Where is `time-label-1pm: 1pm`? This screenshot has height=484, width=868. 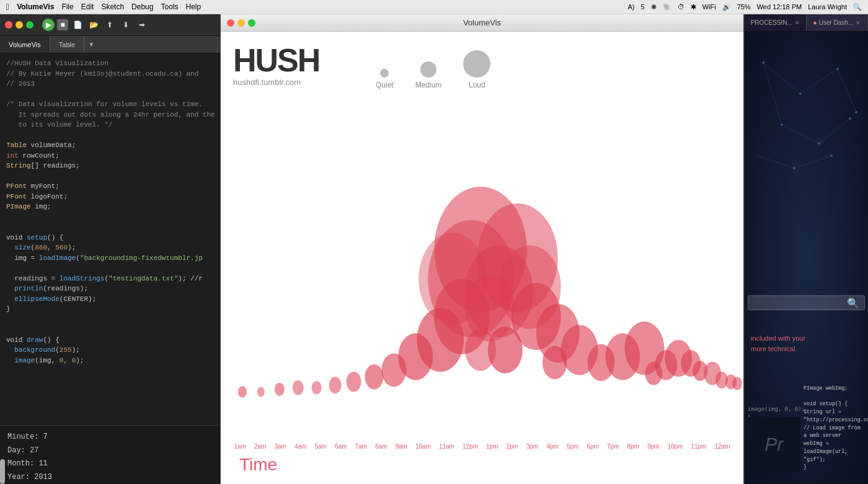
time-label-1pm: 1pm is located at coordinates (492, 447).